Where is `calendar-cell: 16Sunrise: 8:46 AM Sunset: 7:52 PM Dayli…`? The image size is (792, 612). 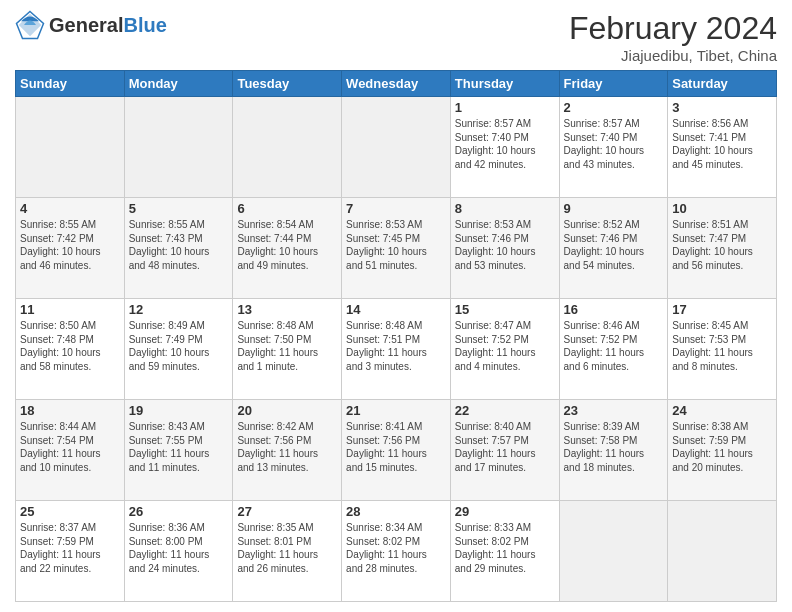
calendar-cell: 16Sunrise: 8:46 AM Sunset: 7:52 PM Dayli… is located at coordinates (614, 350).